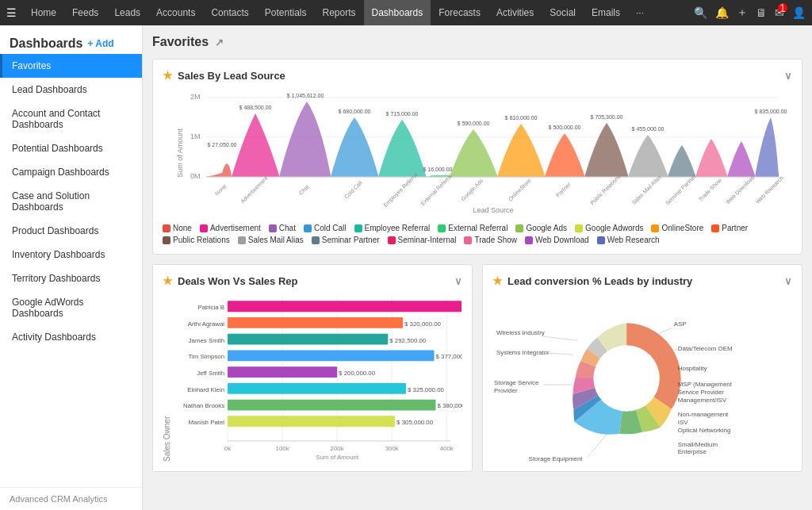 The width and height of the screenshot is (812, 510). I want to click on user-icon: 👤, so click(799, 13).